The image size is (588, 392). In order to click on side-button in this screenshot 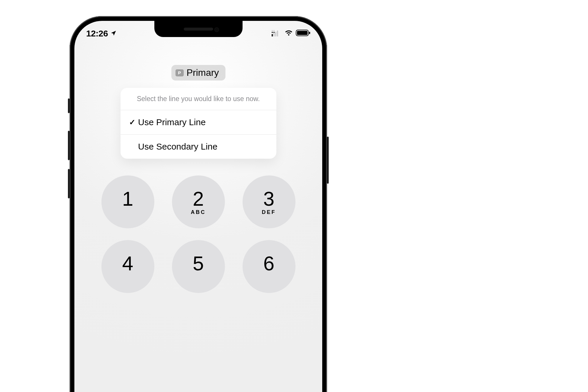, I will do `click(328, 160)`.